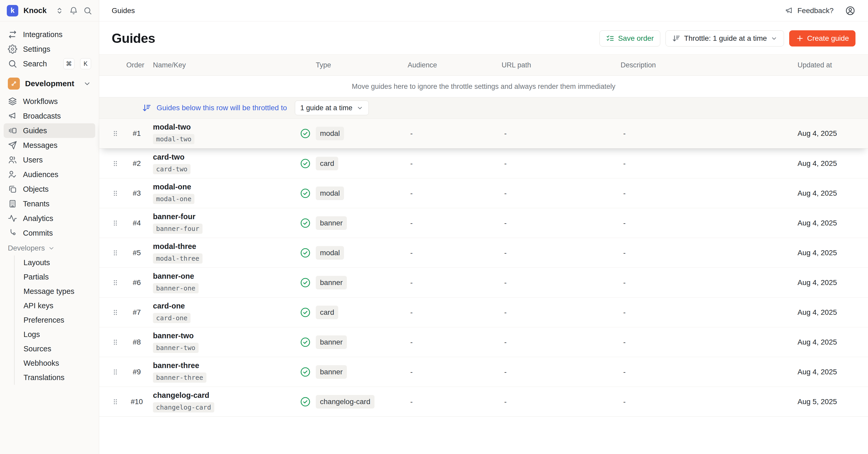  I want to click on environment-switcher: Development, so click(50, 84).